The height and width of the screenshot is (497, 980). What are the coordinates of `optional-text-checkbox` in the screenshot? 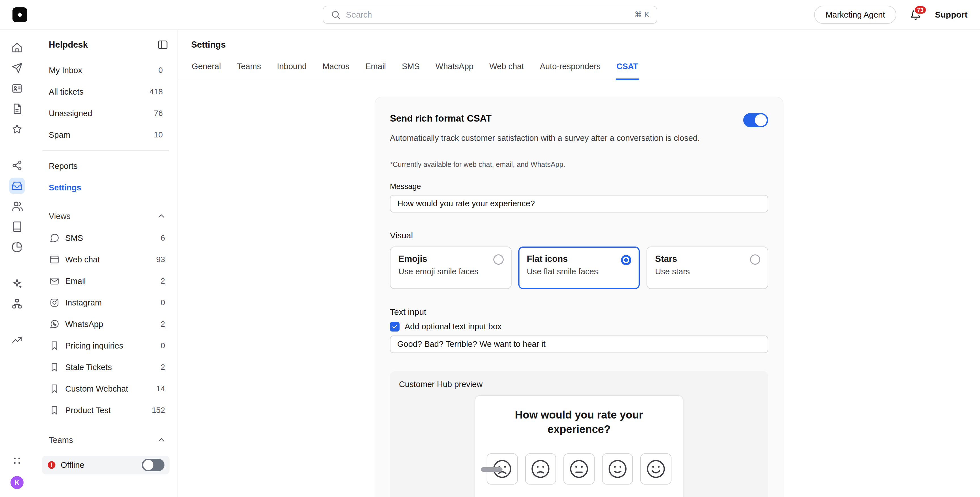 It's located at (395, 327).